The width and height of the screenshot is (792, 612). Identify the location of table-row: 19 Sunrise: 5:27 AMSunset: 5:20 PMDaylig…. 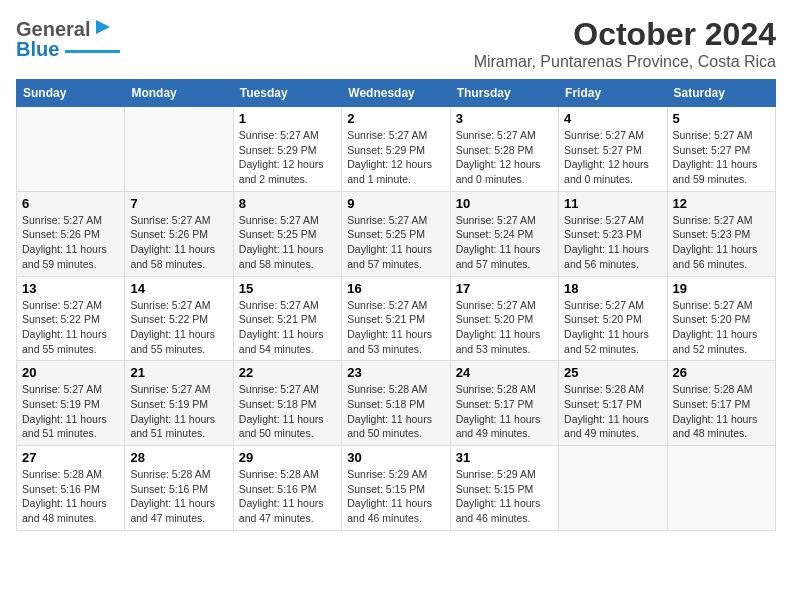
(721, 318).